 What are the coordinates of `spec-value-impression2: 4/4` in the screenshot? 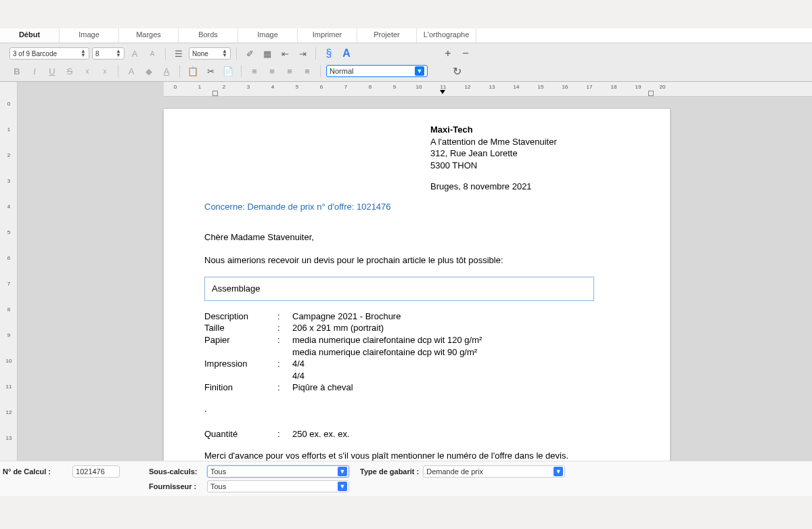 It's located at (461, 376).